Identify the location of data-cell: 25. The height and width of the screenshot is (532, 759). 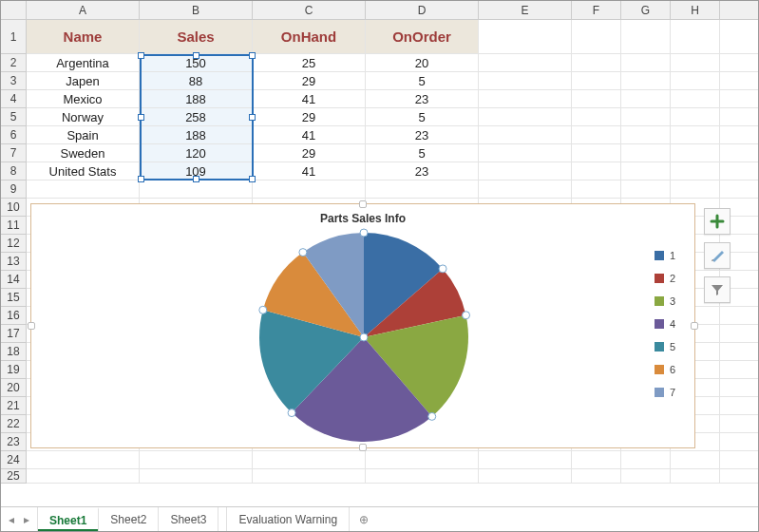
(310, 63).